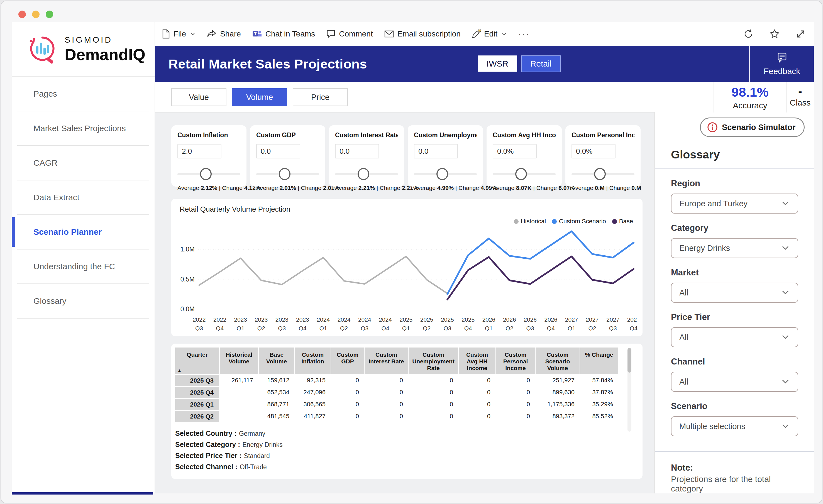  I want to click on table-cell: 261,117, so click(239, 380).